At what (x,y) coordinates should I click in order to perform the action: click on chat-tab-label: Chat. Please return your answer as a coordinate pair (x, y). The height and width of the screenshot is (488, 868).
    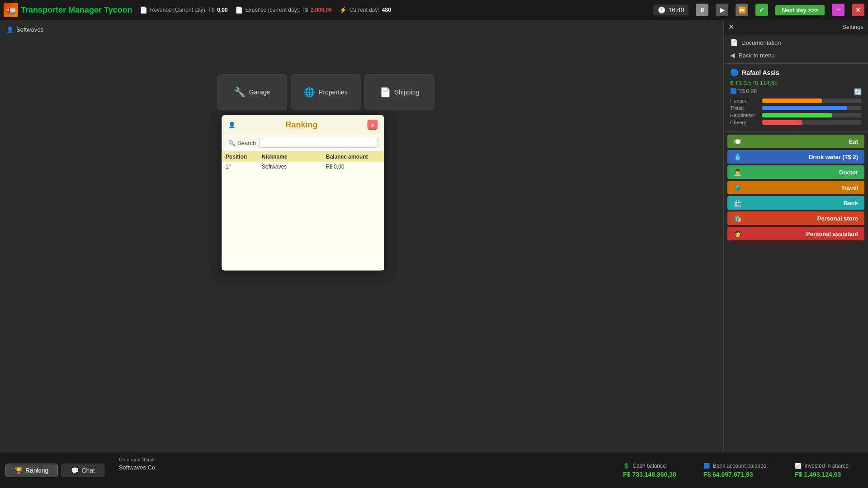
    Looking at the image, I should click on (88, 470).